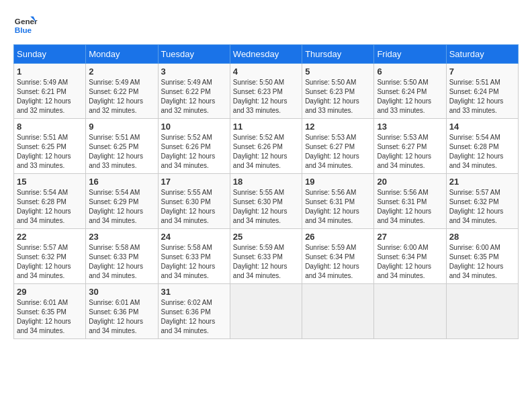 The width and height of the screenshot is (532, 411). What do you see at coordinates (482, 54) in the screenshot?
I see `day-header-saturday: Saturday` at bounding box center [482, 54].